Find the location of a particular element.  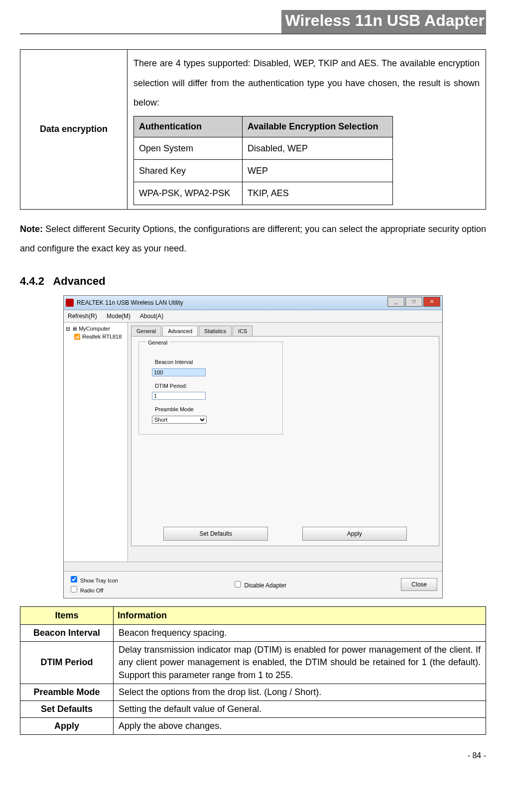

encryption-inner-table: Authentication Available Encryption Sele… is located at coordinates (263, 160).